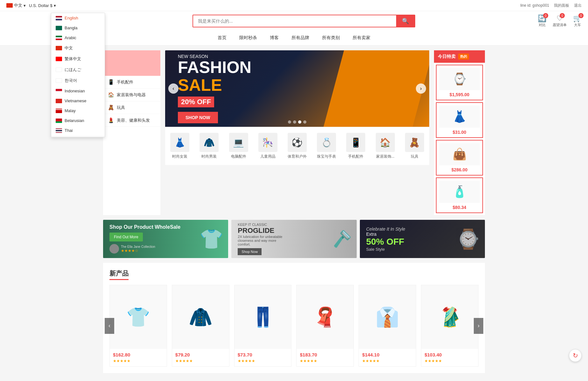 This screenshot has width=588, height=381. I want to click on sidebar-item-toys: 🧸 玩具, so click(132, 108).